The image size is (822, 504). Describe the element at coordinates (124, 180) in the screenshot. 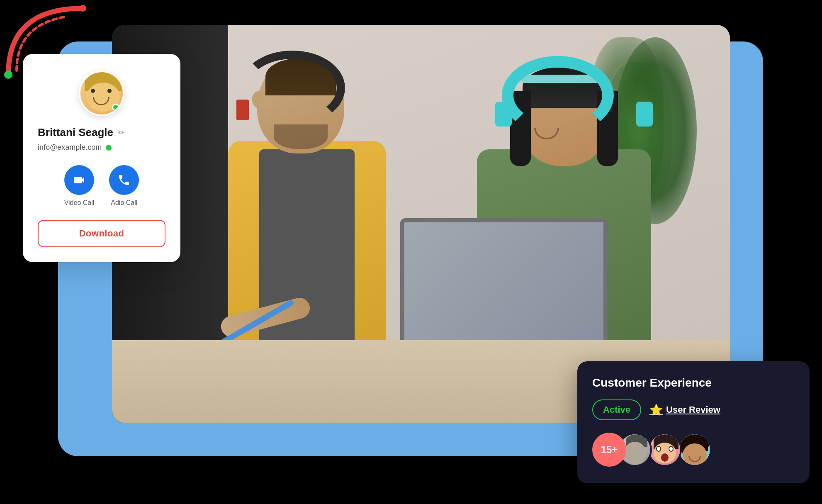

I see `phone-icon` at that location.